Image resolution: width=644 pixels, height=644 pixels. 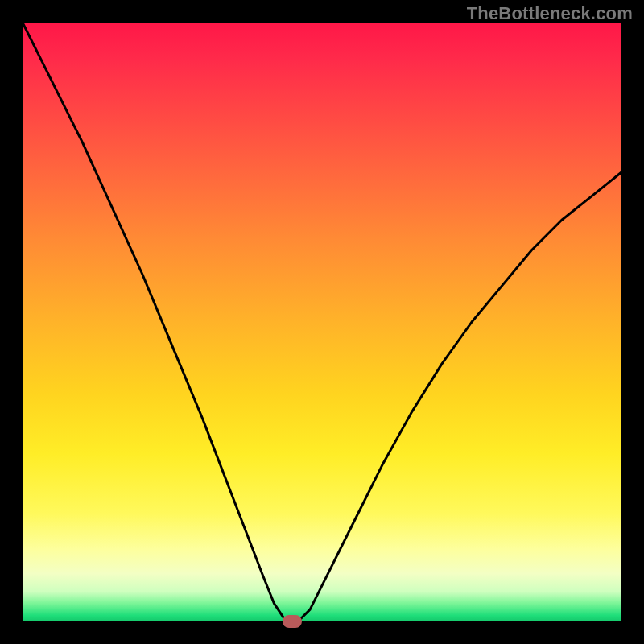 I want to click on optimal-point-marker, so click(x=292, y=621).